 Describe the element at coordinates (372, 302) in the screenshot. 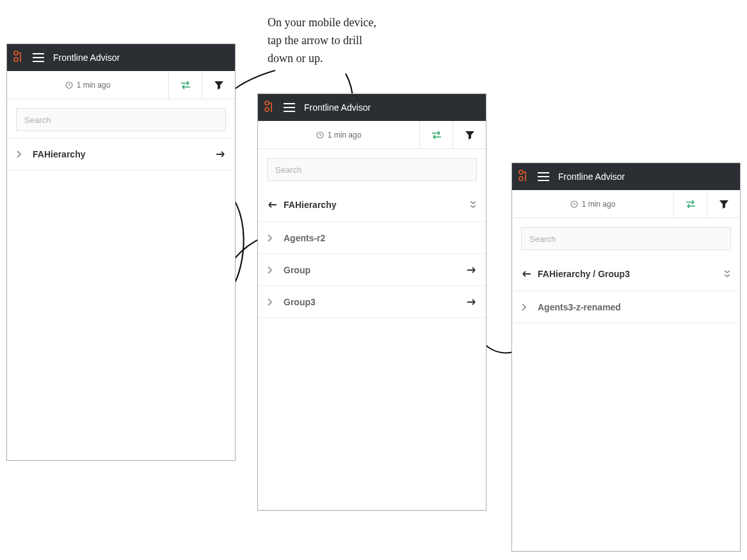

I see `list-item-label: Group3` at that location.